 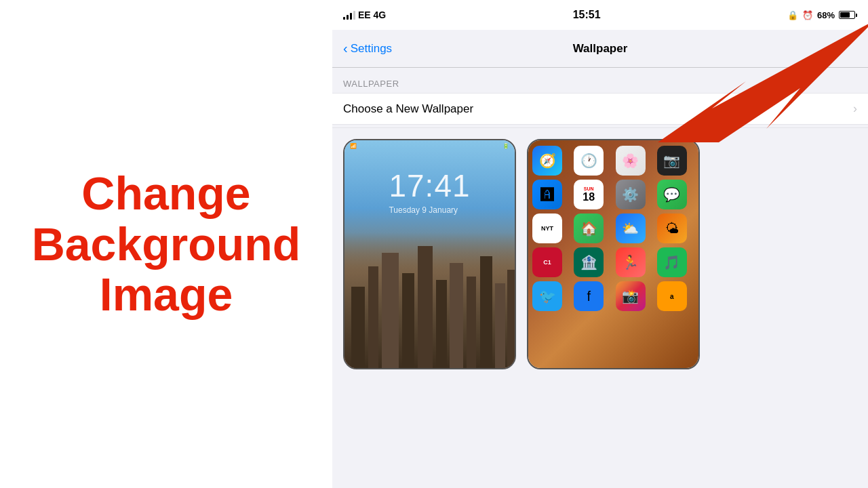 What do you see at coordinates (547, 228) in the screenshot?
I see `app-nytimes: NYT` at bounding box center [547, 228].